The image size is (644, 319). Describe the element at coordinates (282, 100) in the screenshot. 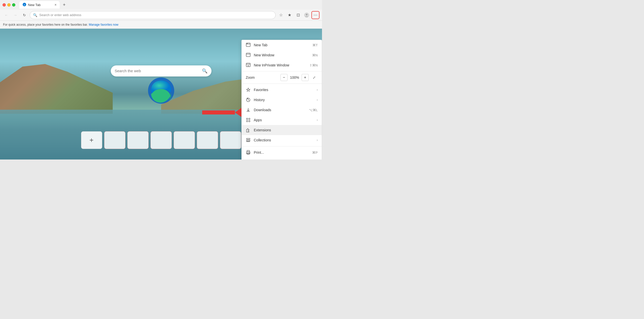

I see `browser-menu: New Tab ⌘T New Window ⌘N` at that location.